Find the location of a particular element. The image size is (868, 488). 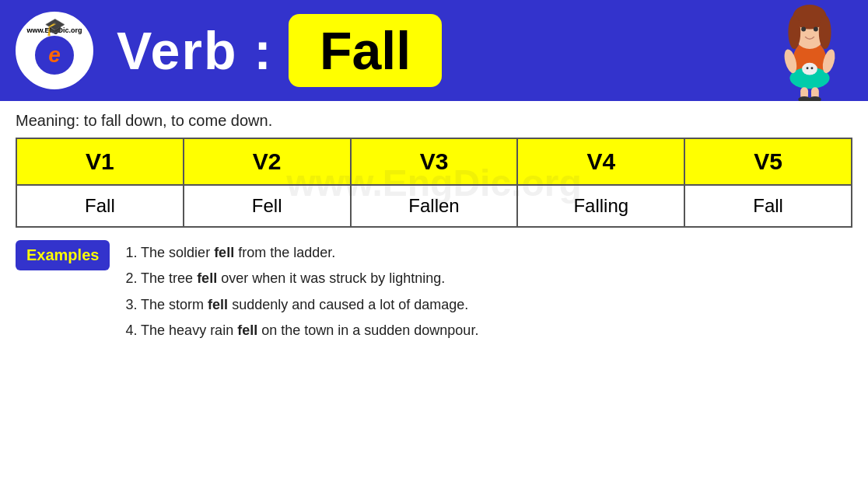

character-illustration is located at coordinates (810, 51).